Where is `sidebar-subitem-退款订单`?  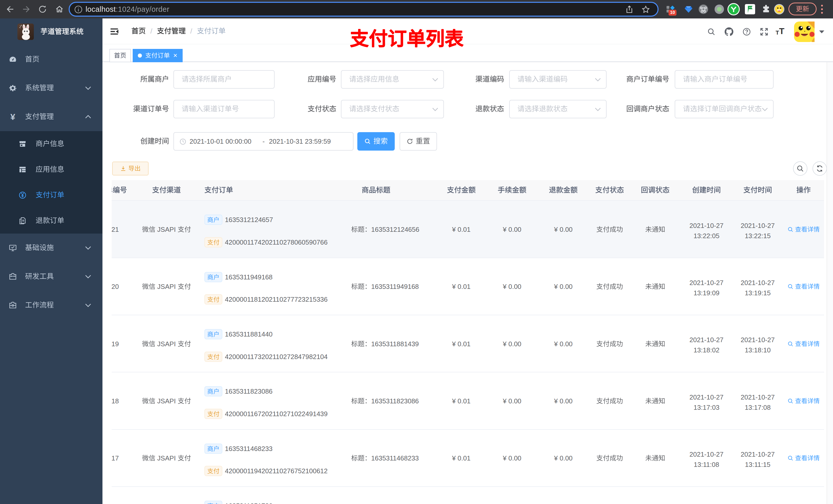 sidebar-subitem-退款订单 is located at coordinates (51, 221).